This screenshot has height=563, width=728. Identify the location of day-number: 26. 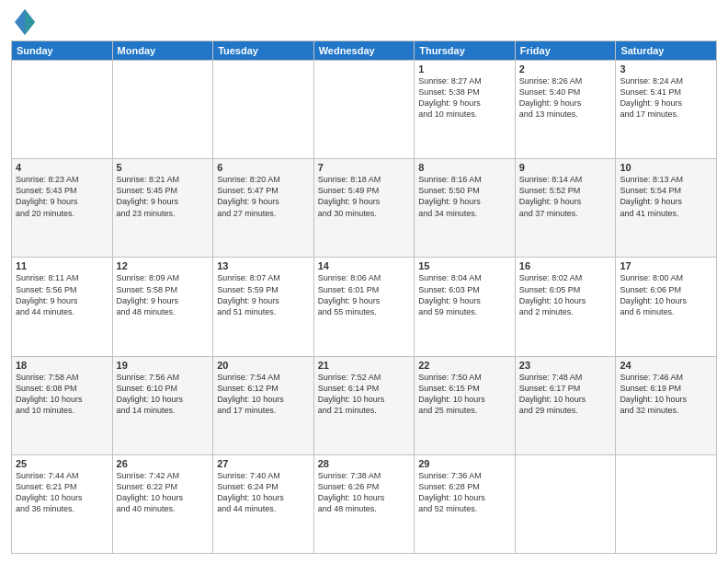
(164, 464).